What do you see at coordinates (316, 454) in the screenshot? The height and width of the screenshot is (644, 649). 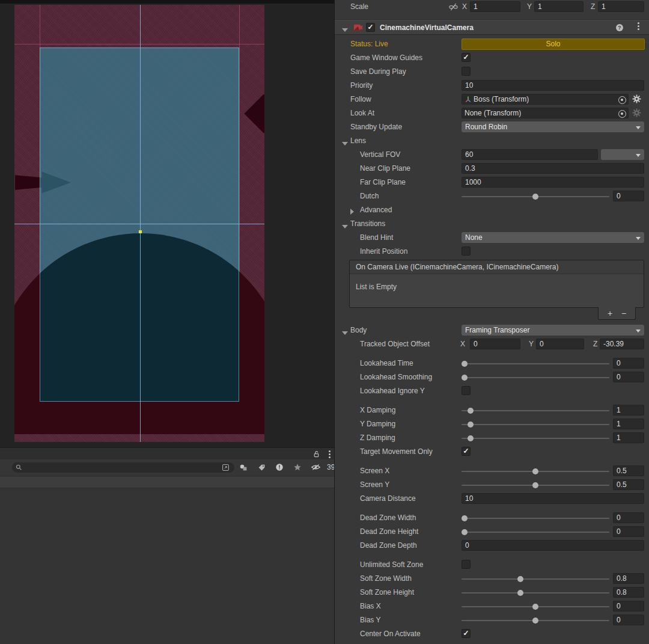 I see `lock-icon` at bounding box center [316, 454].